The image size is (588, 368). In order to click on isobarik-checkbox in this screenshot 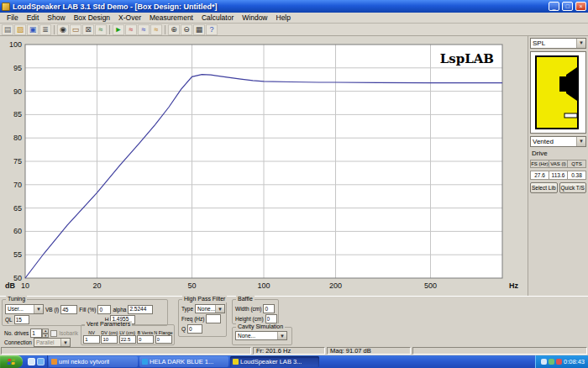, I will do `click(54, 334)`.